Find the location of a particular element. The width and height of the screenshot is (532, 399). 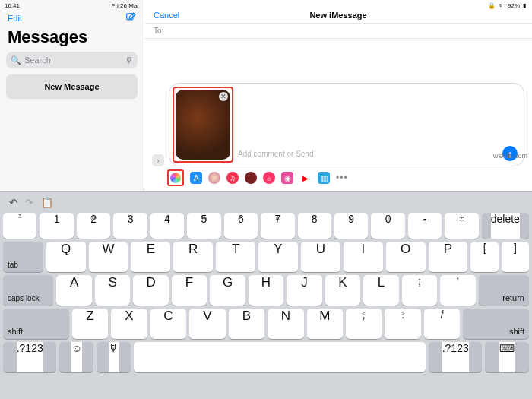

key-3: #3 is located at coordinates (130, 226).